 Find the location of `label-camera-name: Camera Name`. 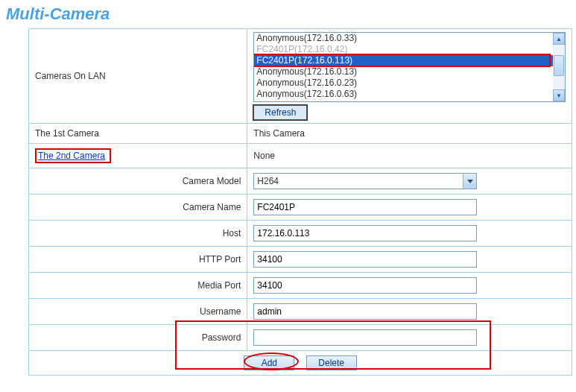

label-camera-name: Camera Name is located at coordinates (139, 207).